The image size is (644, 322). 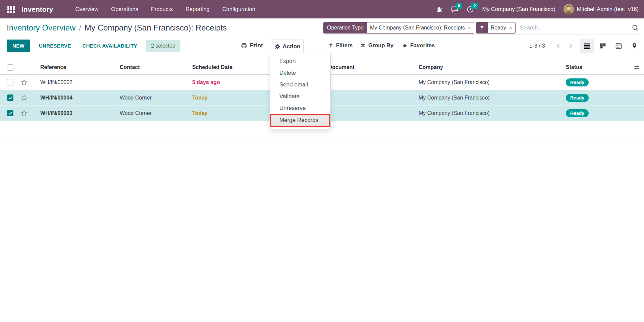 What do you see at coordinates (459, 6) in the screenshot?
I see `messages-count-badge: 5` at bounding box center [459, 6].